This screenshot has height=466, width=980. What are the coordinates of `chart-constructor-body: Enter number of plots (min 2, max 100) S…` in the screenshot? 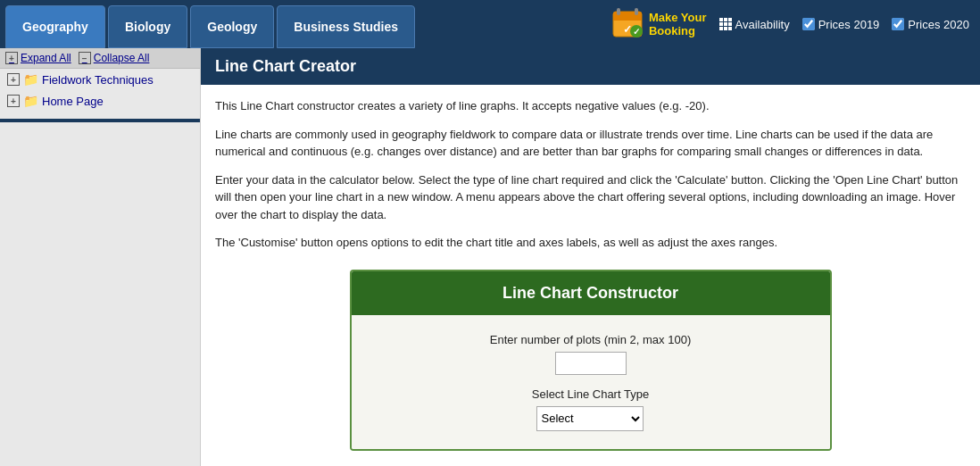 It's located at (591, 382).